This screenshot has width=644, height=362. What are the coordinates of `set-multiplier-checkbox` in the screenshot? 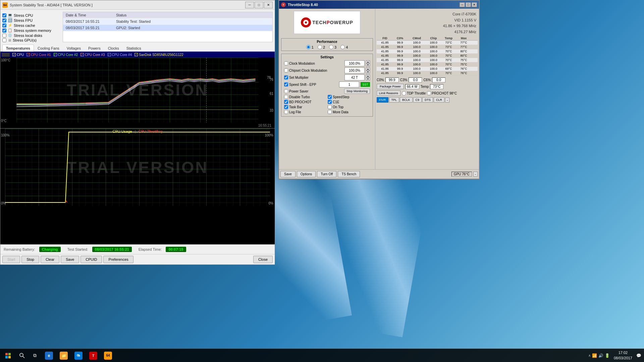 It's located at (286, 77).